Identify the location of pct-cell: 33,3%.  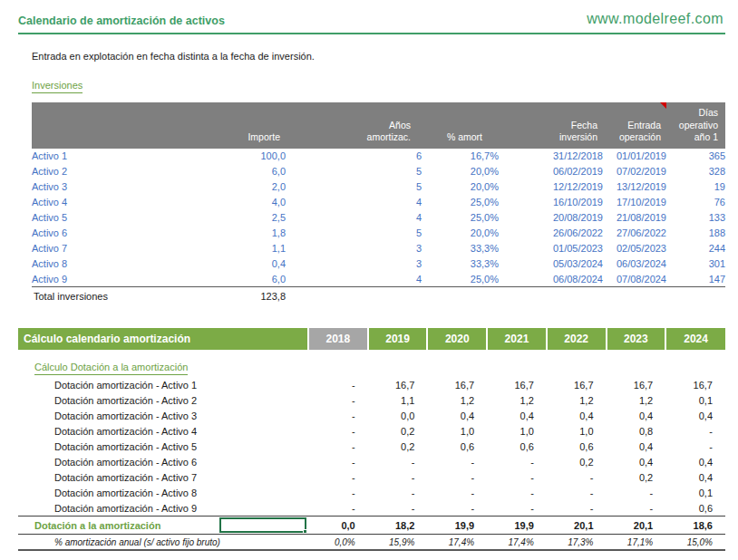
(461, 265).